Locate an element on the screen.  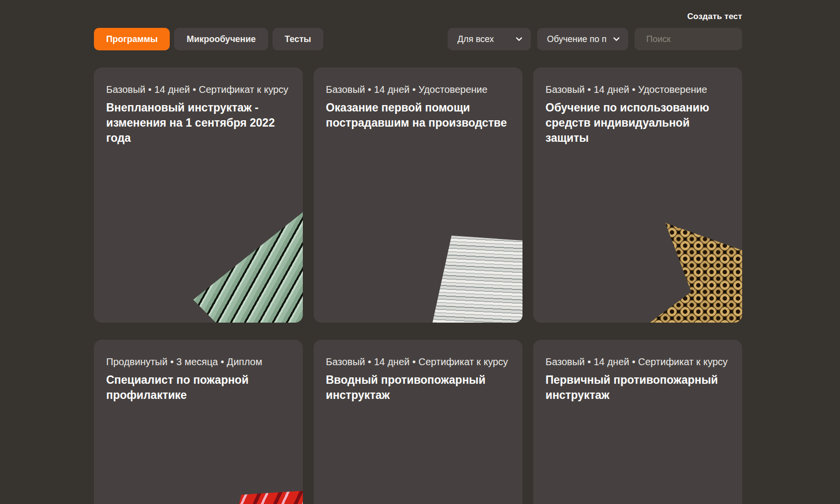
course-meta: Продвинутый • 3 месяца • Диплом is located at coordinates (199, 362).